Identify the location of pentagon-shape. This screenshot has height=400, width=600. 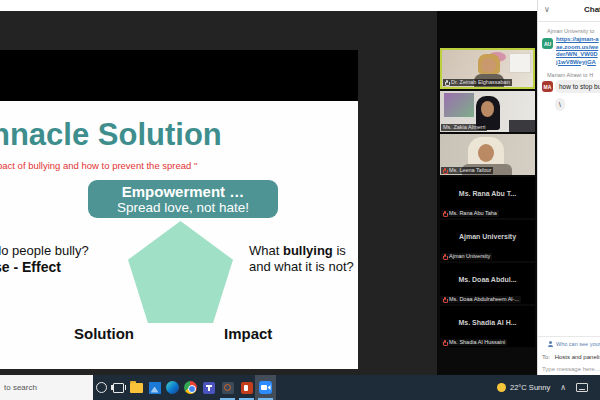
(180, 272).